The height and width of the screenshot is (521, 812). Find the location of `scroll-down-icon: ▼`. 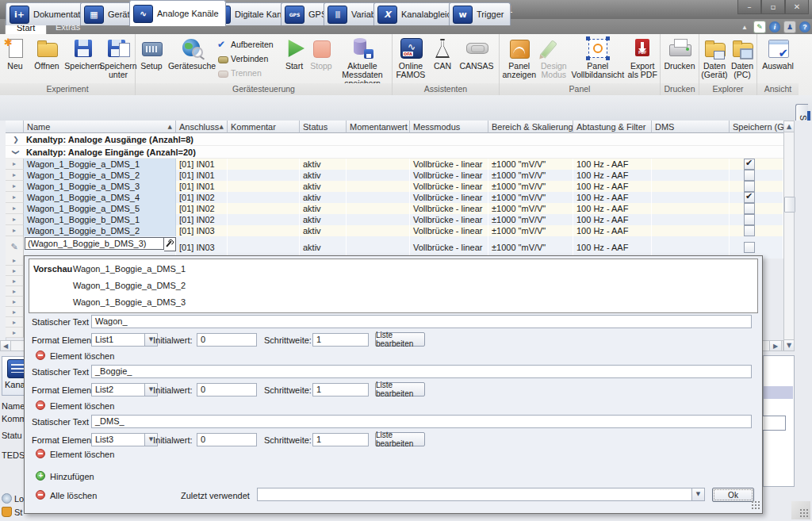

scroll-down-icon: ▼ is located at coordinates (789, 346).